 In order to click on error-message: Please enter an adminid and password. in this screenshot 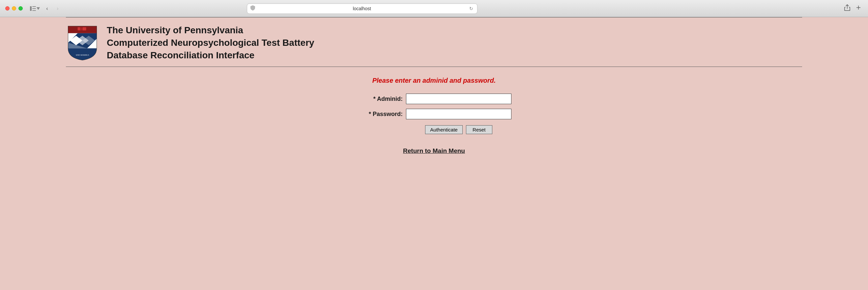, I will do `click(434, 80)`.